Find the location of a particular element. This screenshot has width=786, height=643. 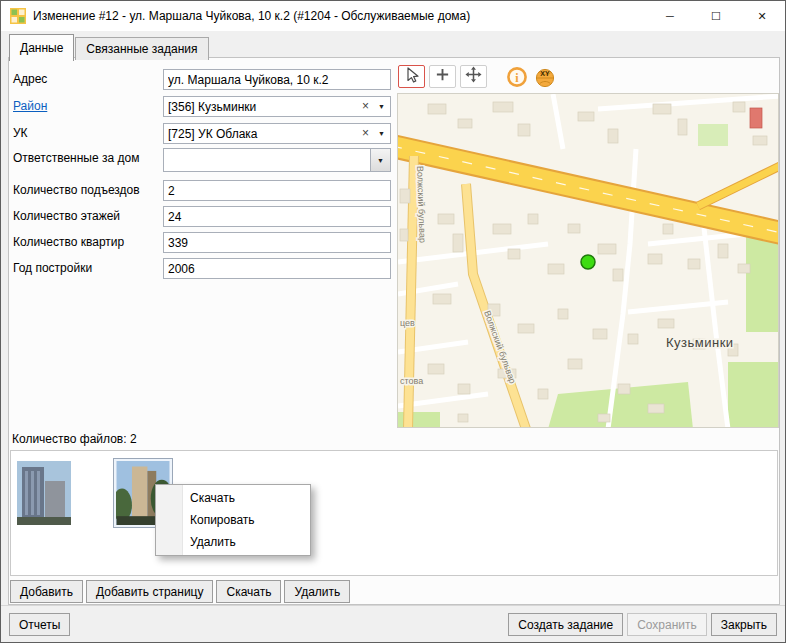

apartments-input is located at coordinates (277, 242).